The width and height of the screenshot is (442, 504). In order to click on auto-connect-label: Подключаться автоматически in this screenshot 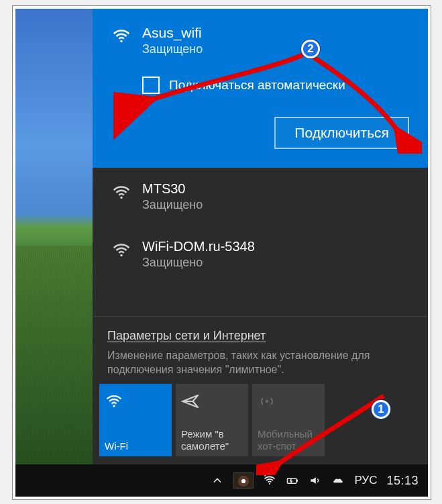, I will do `click(258, 85)`.